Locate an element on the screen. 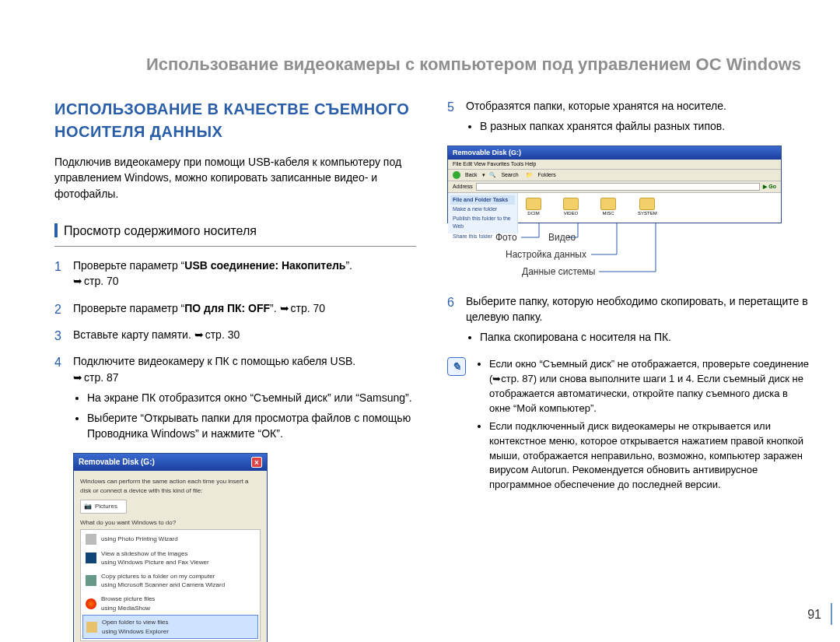 The image size is (840, 642). autoplay-option-copy: Copy pictures to a folder on my computer… is located at coordinates (170, 581).